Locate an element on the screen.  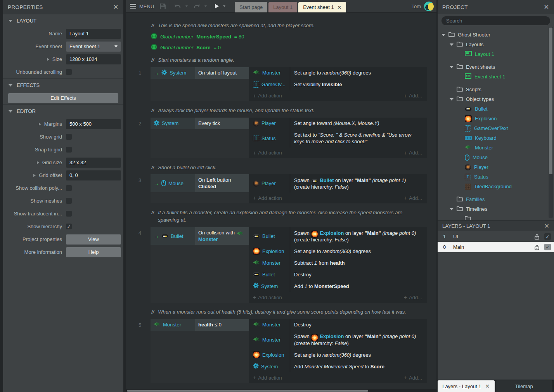
tree-item-layout-1: Layout 1 is located at coordinates (496, 54).